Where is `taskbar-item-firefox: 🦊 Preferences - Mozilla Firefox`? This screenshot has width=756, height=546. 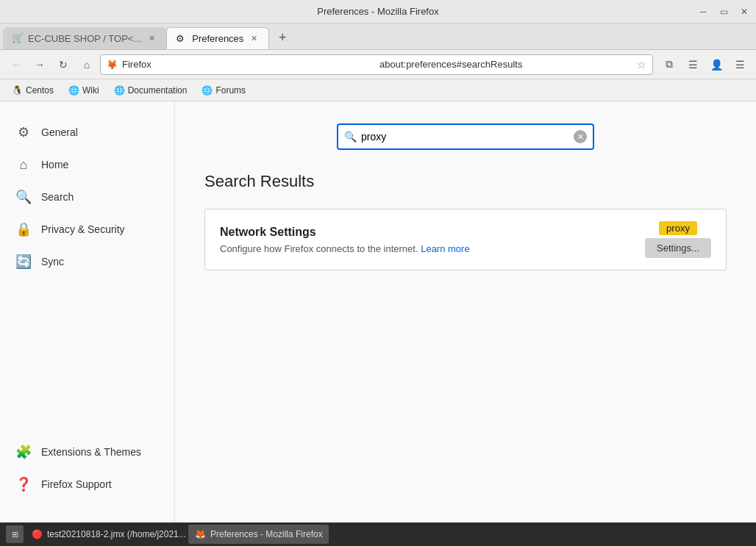
taskbar-item-firefox: 🦊 Preferences - Mozilla Firefox is located at coordinates (259, 534).